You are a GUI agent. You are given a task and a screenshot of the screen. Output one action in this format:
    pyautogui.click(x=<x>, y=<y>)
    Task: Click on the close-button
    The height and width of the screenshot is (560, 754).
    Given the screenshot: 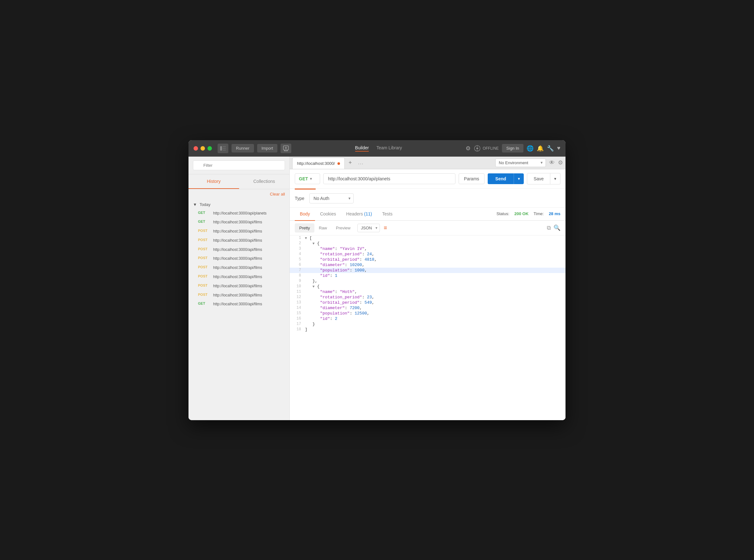 What is the action you would take?
    pyautogui.click(x=196, y=148)
    